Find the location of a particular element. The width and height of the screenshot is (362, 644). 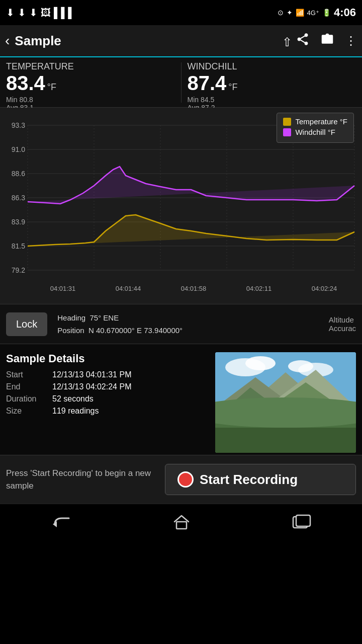

home-button is located at coordinates (182, 523).